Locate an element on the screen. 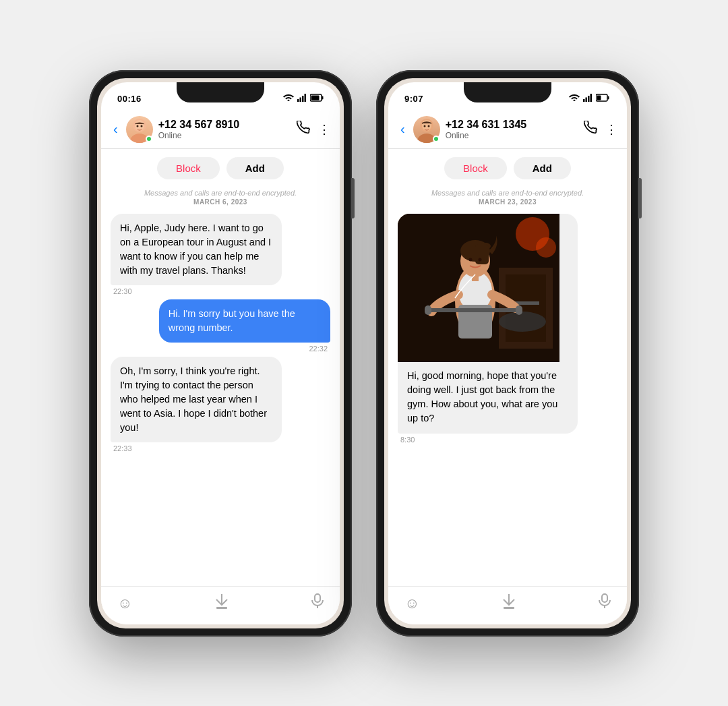 This screenshot has width=728, height=706. back-button-left: ‹ is located at coordinates (116, 129).